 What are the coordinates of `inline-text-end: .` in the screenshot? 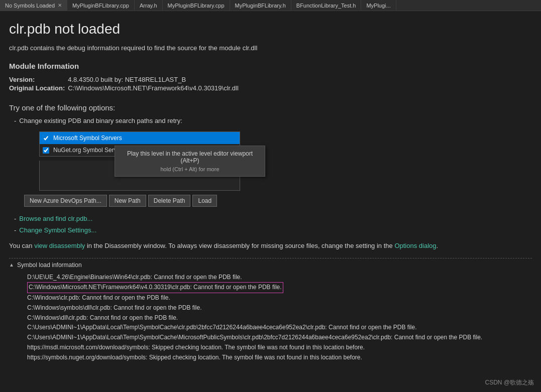 It's located at (438, 246).